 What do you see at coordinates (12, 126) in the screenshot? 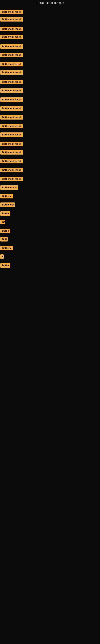
I see `badge-row-14: Bottleneck result` at bounding box center [12, 126].